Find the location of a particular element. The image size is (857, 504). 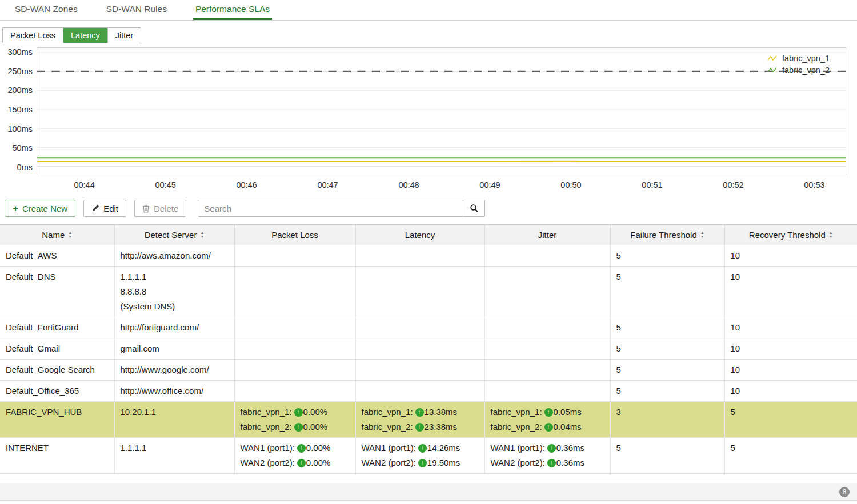

tab-sd-wan-rules: SD-WAN Rules is located at coordinates (137, 10).